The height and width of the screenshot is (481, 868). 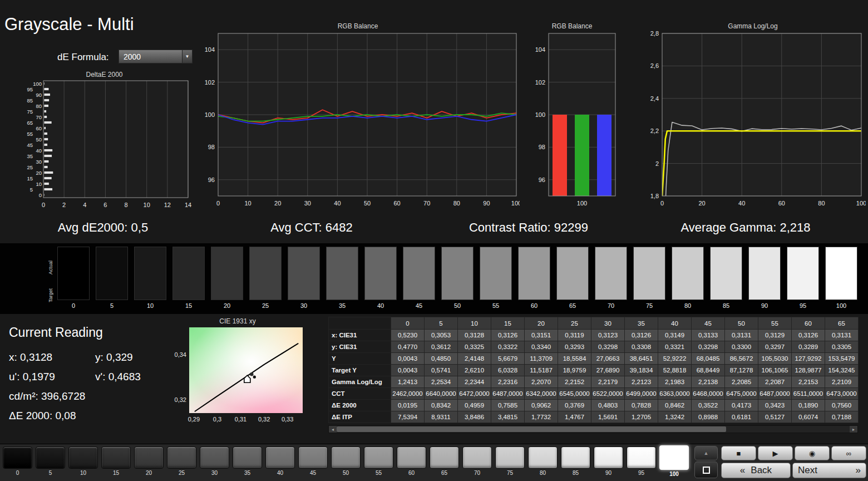 I want to click on svg-text: 60, so click(x=39, y=128).